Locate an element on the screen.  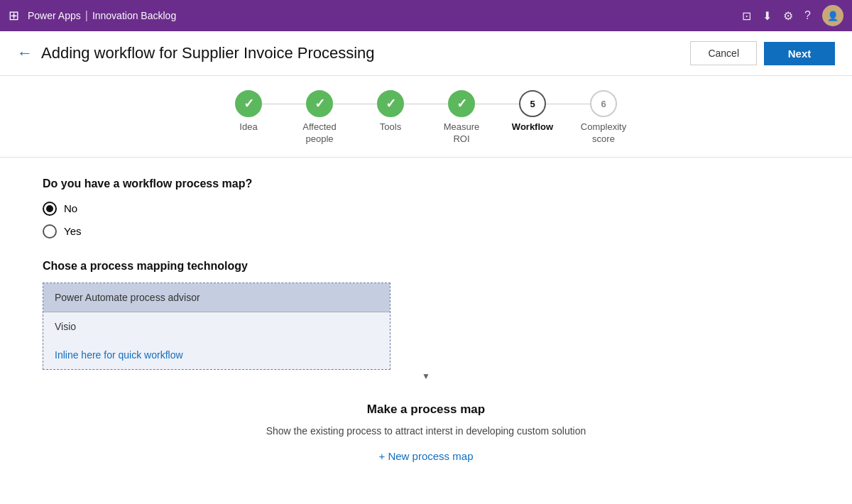
download-icon: ⬇ is located at coordinates (767, 16).